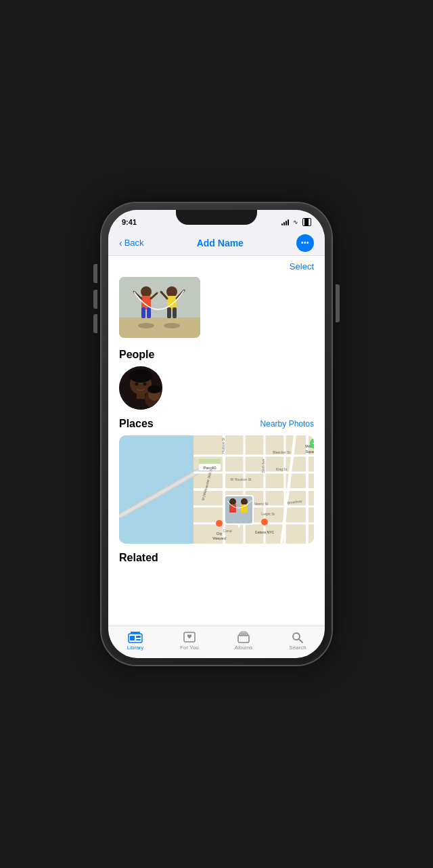 The width and height of the screenshot is (433, 868). Describe the element at coordinates (160, 307) in the screenshot. I see `main-photo` at that location.